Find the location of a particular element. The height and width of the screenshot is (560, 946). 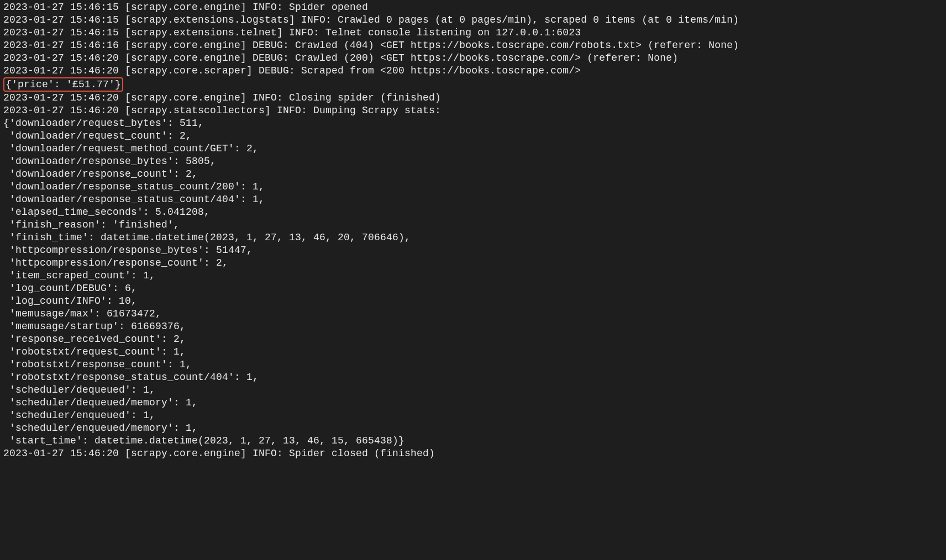

log-line: 'robotstxt/response_status_count/404': 1… is located at coordinates (473, 378).